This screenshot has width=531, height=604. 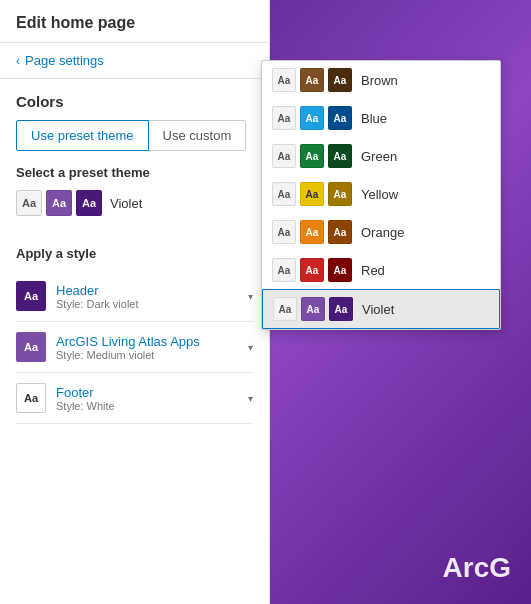 What do you see at coordinates (312, 270) in the screenshot?
I see `swatch2-red: Aa` at bounding box center [312, 270].